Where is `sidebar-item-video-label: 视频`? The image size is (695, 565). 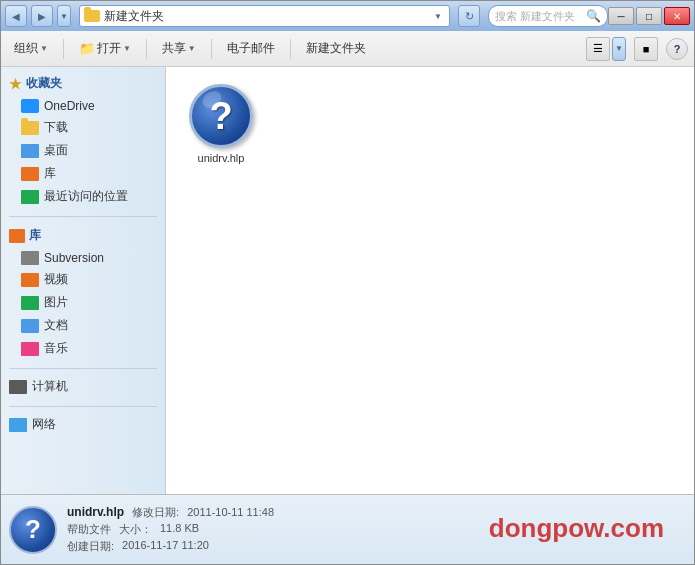
sidebar-item-video-label: 视频 is located at coordinates (56, 280).